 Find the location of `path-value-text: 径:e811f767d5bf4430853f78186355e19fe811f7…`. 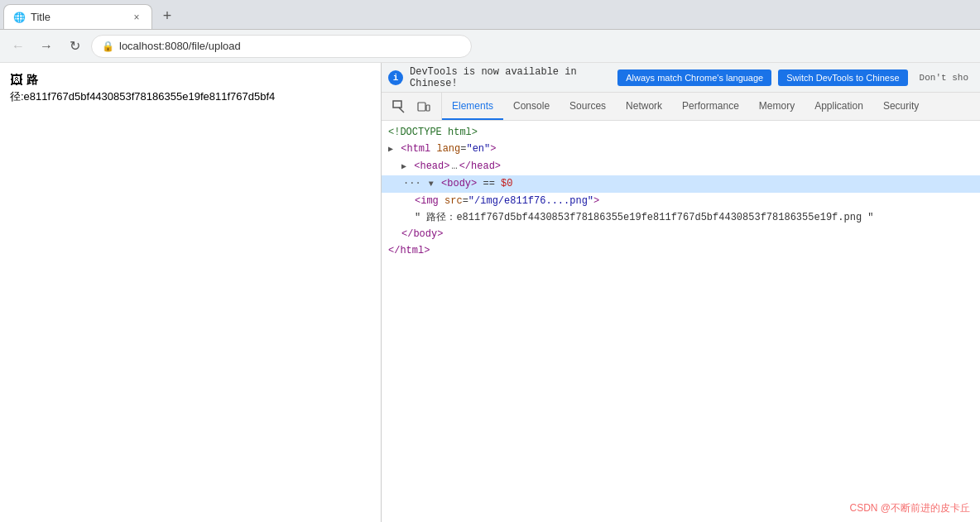

path-value-text: 径:e811f767d5bf4430853f78186355e19fe811f7… is located at coordinates (190, 97).